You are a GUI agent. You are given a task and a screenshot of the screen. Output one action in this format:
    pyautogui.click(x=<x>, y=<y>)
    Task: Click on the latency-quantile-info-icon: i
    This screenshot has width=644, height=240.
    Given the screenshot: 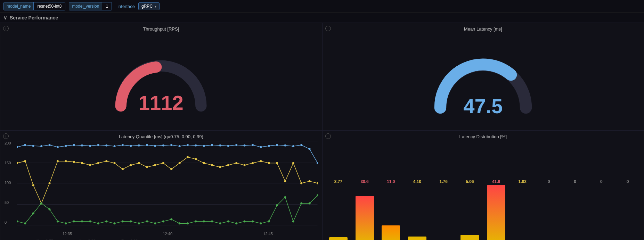 What is the action you would take?
    pyautogui.click(x=6, y=136)
    